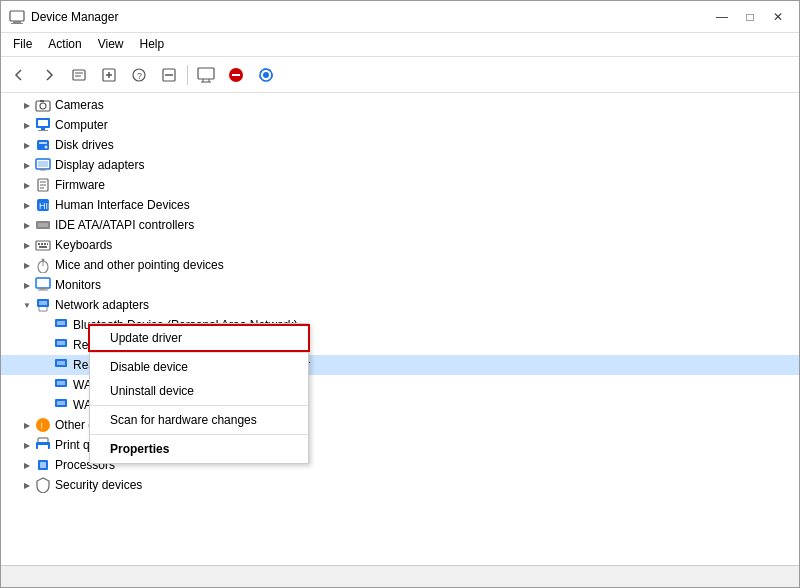 The width and height of the screenshot is (800, 588). Describe the element at coordinates (61, 345) in the screenshot. I see `icon-realtek-gbe` at that location.